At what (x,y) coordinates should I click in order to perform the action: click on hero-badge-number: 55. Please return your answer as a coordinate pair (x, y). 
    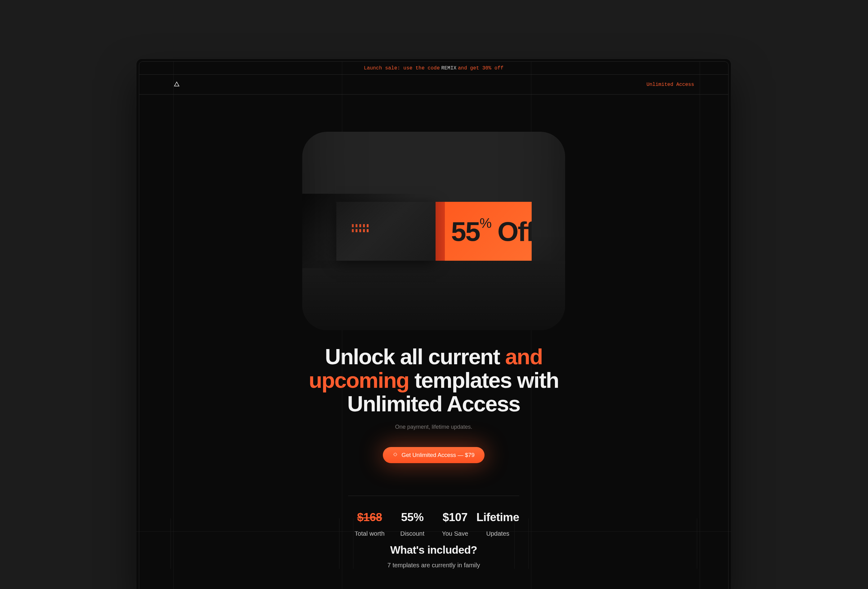
    Looking at the image, I should click on (465, 232).